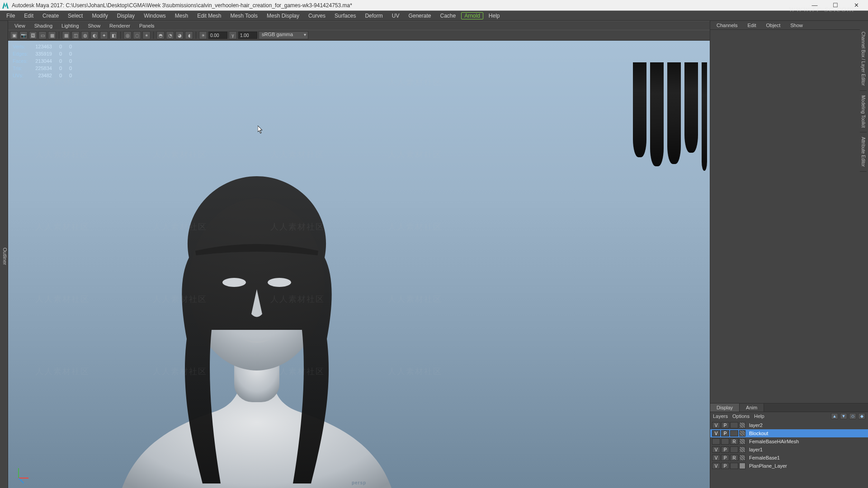 The width and height of the screenshot is (868, 488). What do you see at coordinates (120, 26) in the screenshot?
I see `panel-menu-renderer: Renderer` at bounding box center [120, 26].